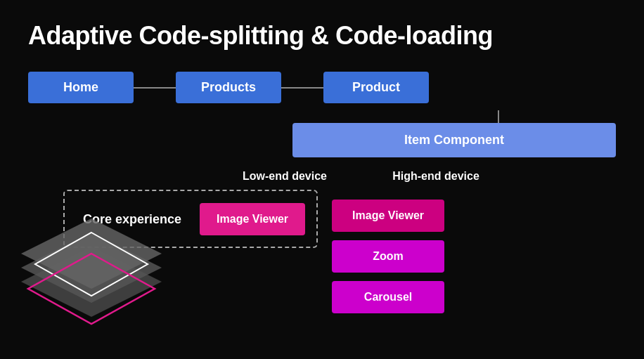 The image size is (644, 359). Describe the element at coordinates (413, 176) in the screenshot. I see `device-labels: Low-end device High-end device` at that location.